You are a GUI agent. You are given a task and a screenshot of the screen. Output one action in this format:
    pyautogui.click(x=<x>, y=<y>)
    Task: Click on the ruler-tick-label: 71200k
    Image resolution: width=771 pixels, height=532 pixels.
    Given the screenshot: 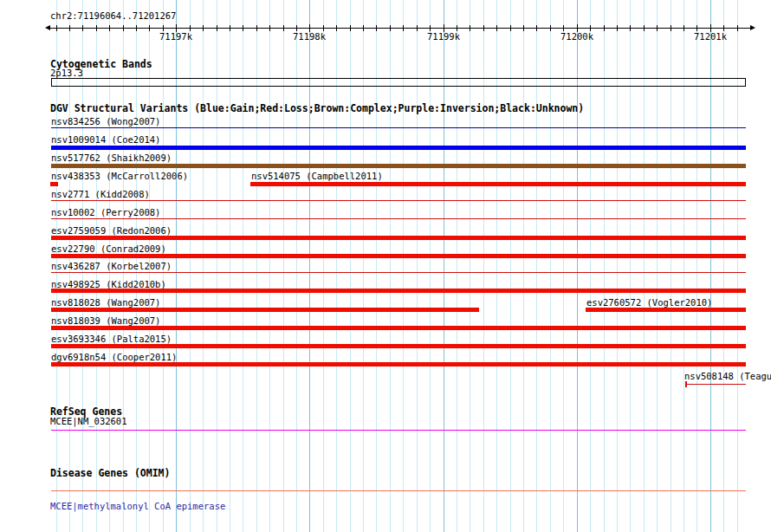 What is the action you would take?
    pyautogui.click(x=577, y=36)
    